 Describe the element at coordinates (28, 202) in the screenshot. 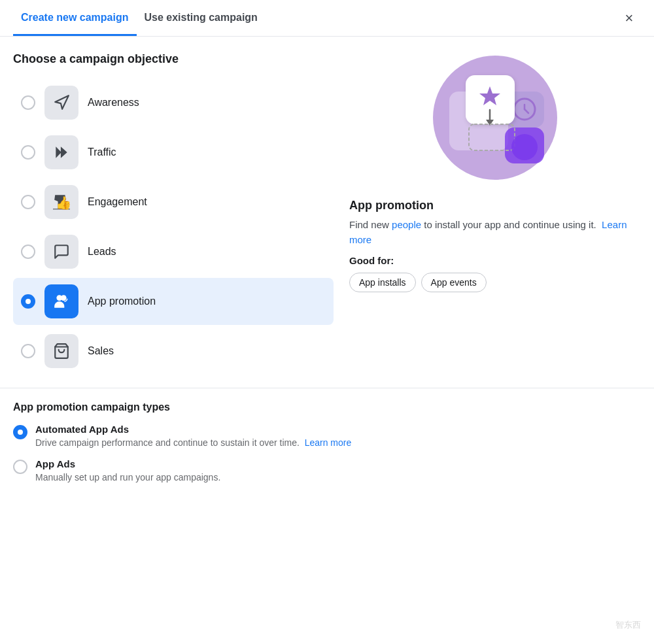

I see `radio-engagement` at that location.